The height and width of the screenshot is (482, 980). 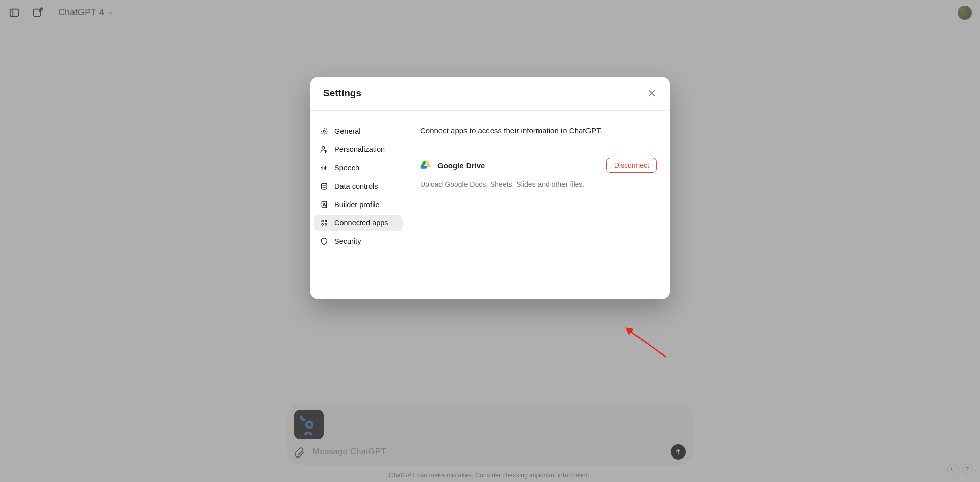 What do you see at coordinates (342, 93) in the screenshot?
I see `modal-title: Settings` at bounding box center [342, 93].